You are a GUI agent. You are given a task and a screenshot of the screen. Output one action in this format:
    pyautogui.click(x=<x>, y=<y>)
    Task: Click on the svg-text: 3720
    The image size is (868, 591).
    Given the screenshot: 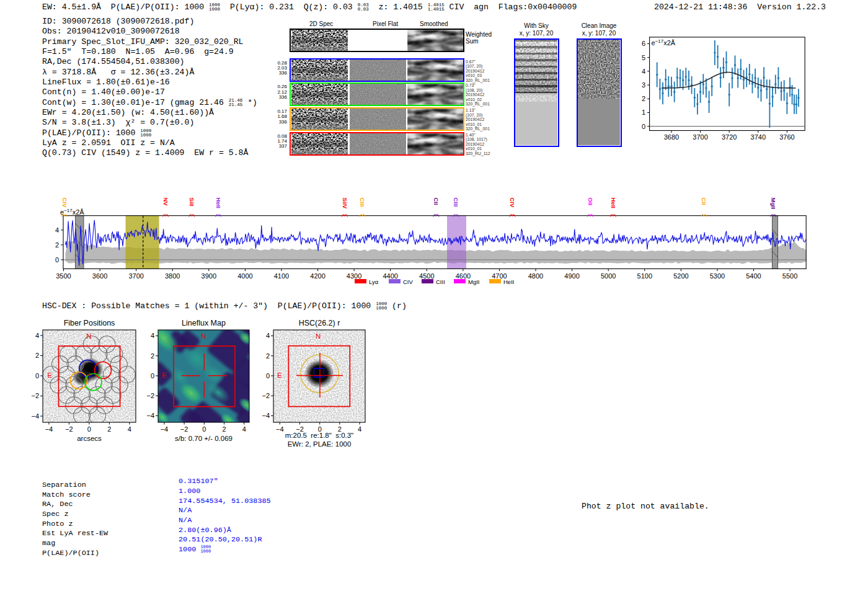 What is the action you would take?
    pyautogui.click(x=729, y=137)
    